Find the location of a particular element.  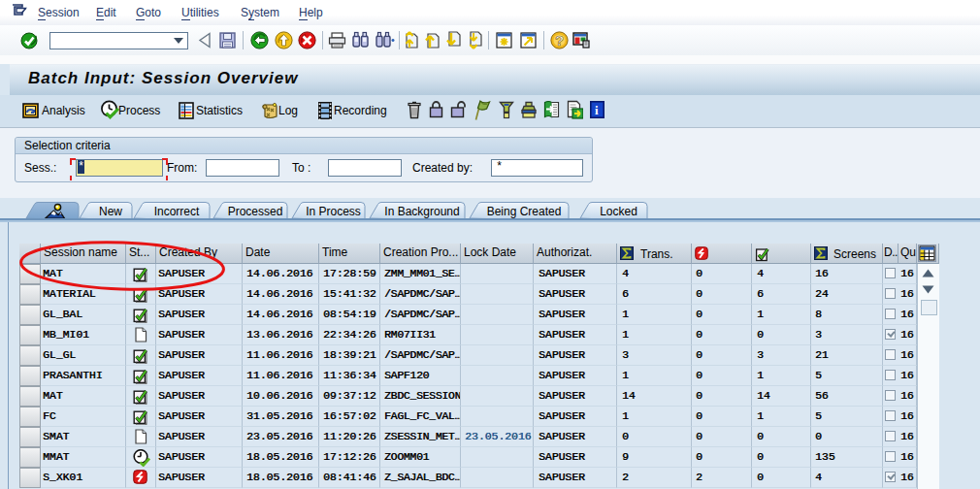

svg-text: In Process is located at coordinates (334, 212).